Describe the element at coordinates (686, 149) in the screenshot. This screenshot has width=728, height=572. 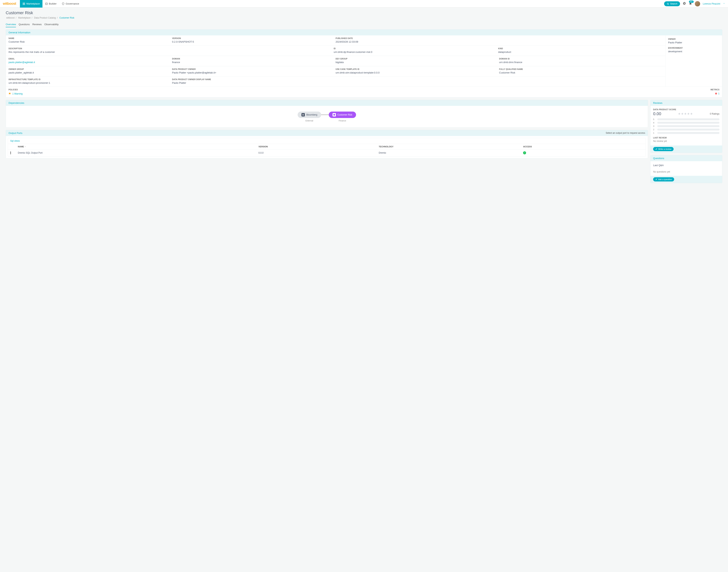
I see `reviews-footer: Write a review` at that location.